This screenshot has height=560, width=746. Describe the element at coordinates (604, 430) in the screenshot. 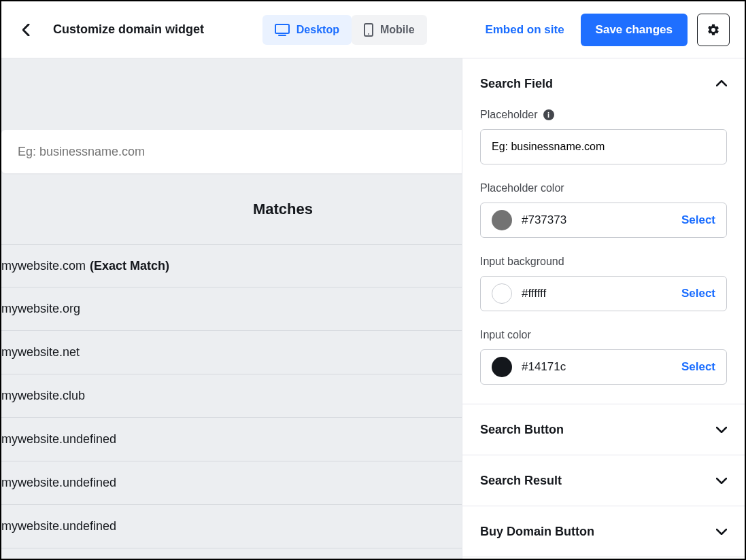

I see `section-search-button-header: Search Button` at that location.